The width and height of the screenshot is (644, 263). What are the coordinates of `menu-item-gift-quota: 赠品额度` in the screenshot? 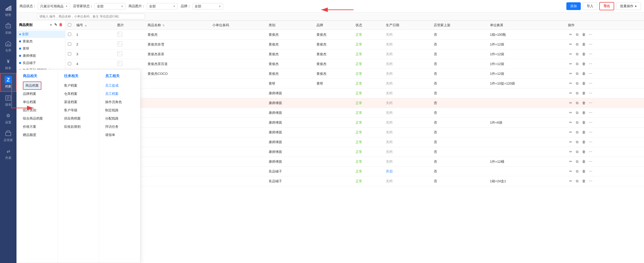 It's located at (37, 135).